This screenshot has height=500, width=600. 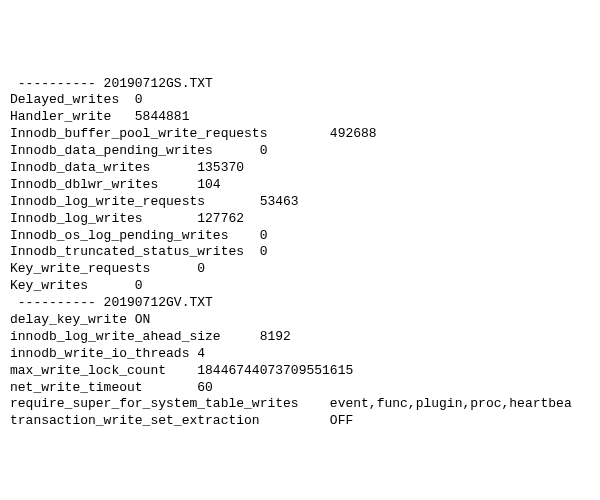 What do you see at coordinates (305, 372) in the screenshot?
I see `status-row: max_write_lock_count 1844674407370955161…` at bounding box center [305, 372].